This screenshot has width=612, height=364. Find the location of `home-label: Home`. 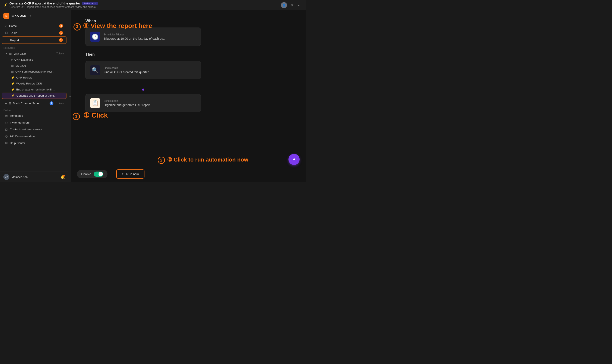

home-label: Home is located at coordinates (33, 26).